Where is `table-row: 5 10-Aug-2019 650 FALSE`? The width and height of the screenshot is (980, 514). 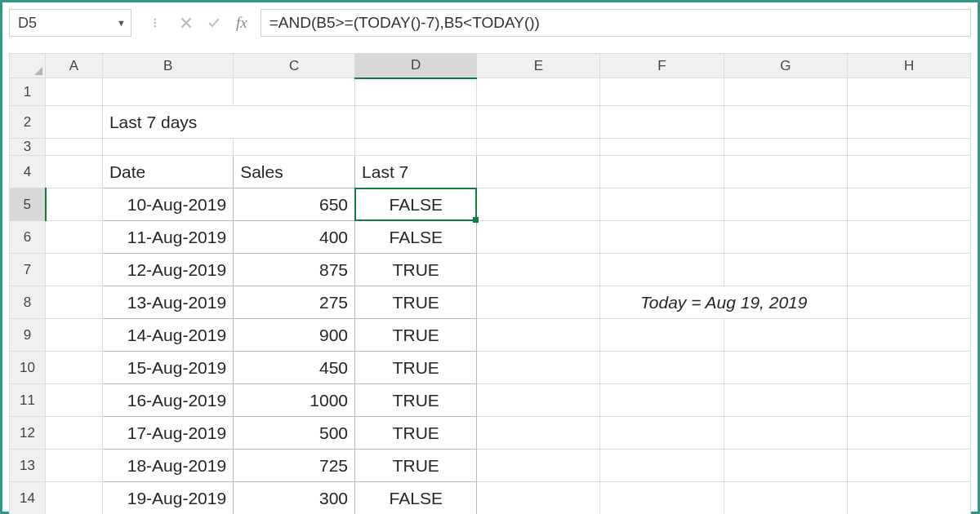 table-row: 5 10-Aug-2019 650 FALSE is located at coordinates (490, 205).